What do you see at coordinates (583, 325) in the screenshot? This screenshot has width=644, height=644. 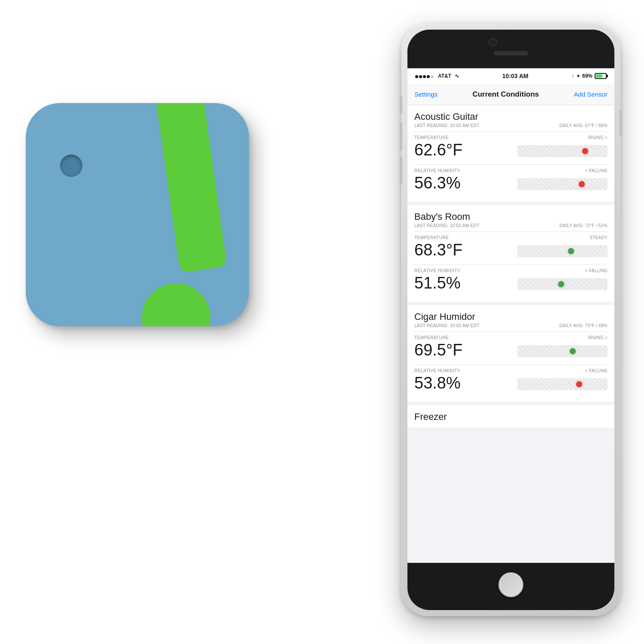 I see `daily-avg: DAILY AVG: 73°F / 49%` at bounding box center [583, 325].